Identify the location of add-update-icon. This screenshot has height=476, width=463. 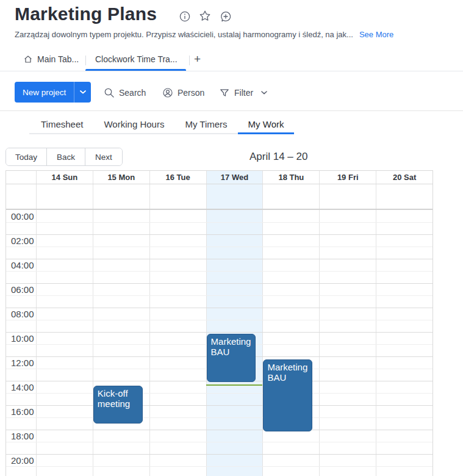
(226, 16).